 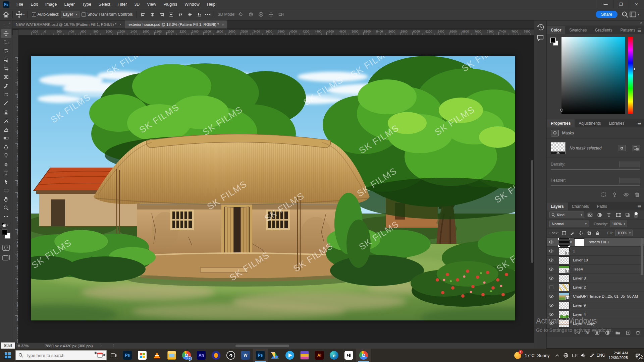 What do you see at coordinates (624, 233) in the screenshot?
I see `fill-value-box: 100% ▾` at bounding box center [624, 233].